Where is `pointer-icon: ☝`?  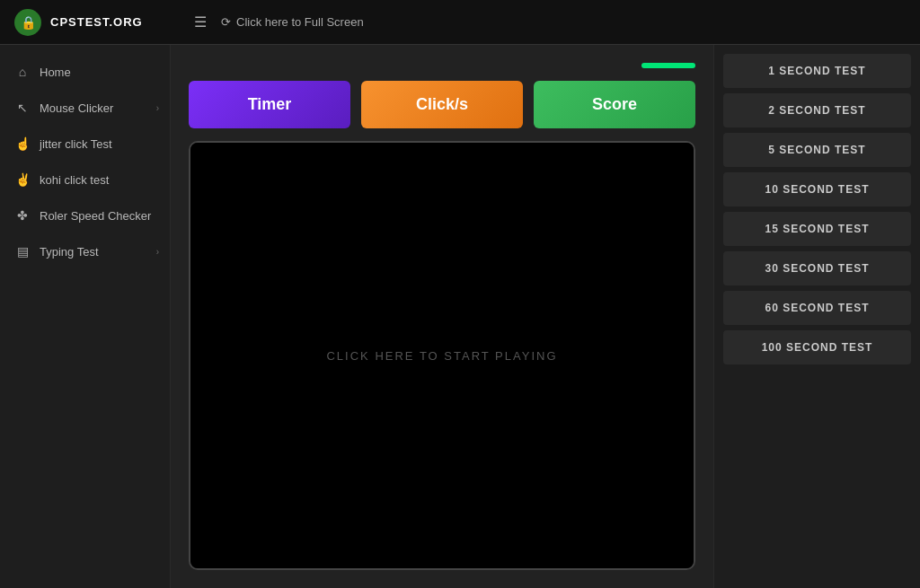 pointer-icon: ☝ is located at coordinates (22, 144).